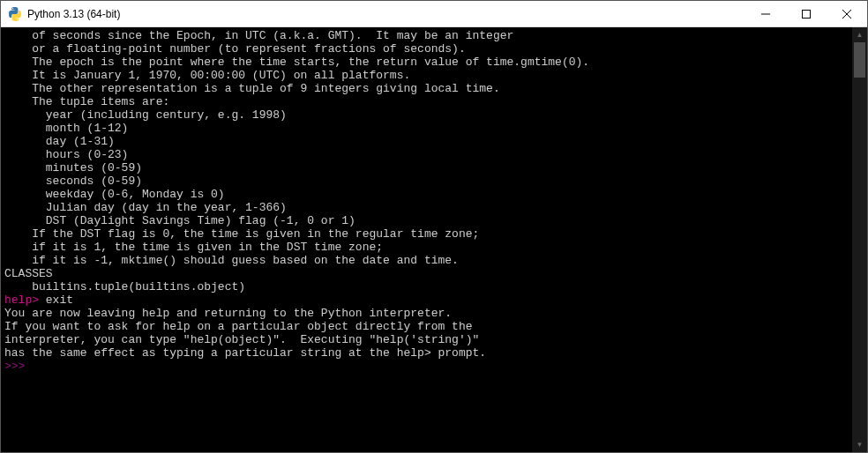 Image resolution: width=868 pixels, height=453 pixels. I want to click on terminal-line: >>>, so click(429, 367).